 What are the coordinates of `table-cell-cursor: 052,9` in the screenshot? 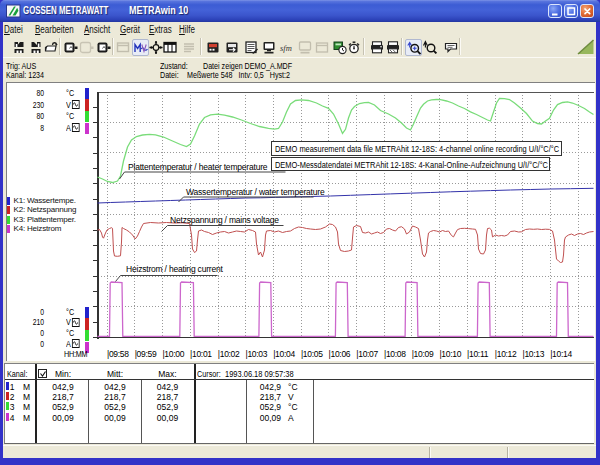 It's located at (261, 407).